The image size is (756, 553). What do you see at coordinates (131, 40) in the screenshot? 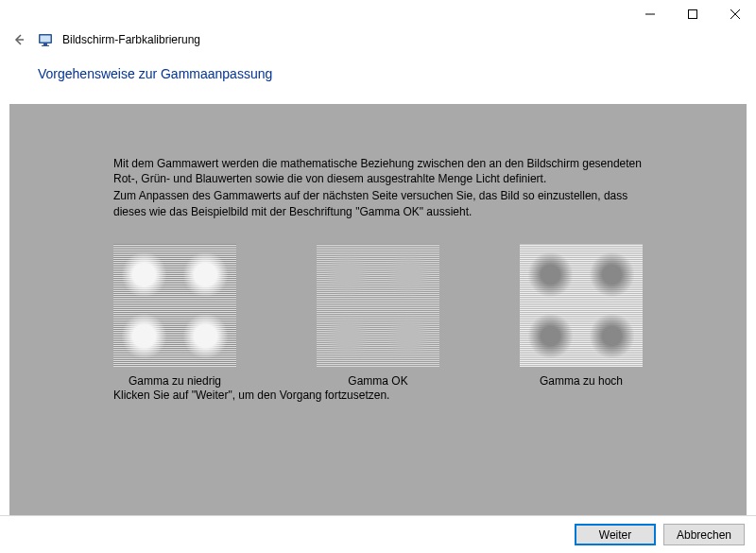
I see `app-title: Bildschirm-Farbkalibrierung` at bounding box center [131, 40].